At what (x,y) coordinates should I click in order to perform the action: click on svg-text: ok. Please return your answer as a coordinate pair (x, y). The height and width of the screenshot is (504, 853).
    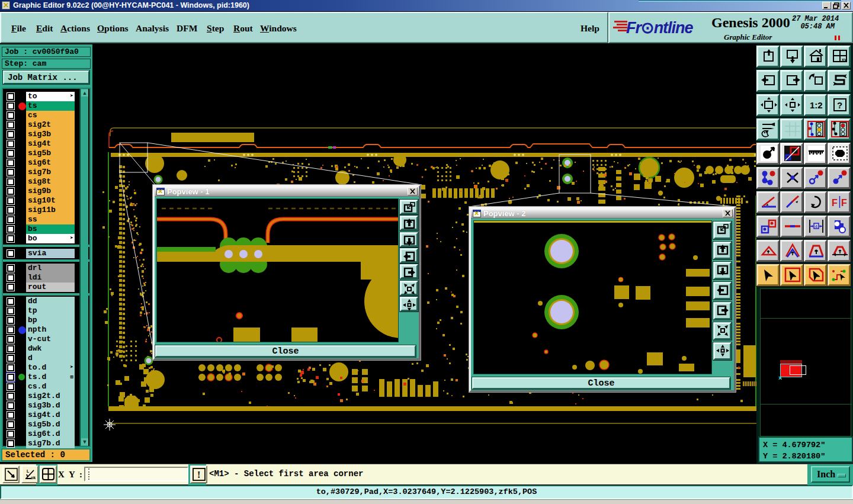
    Looking at the image, I should click on (33, 477).